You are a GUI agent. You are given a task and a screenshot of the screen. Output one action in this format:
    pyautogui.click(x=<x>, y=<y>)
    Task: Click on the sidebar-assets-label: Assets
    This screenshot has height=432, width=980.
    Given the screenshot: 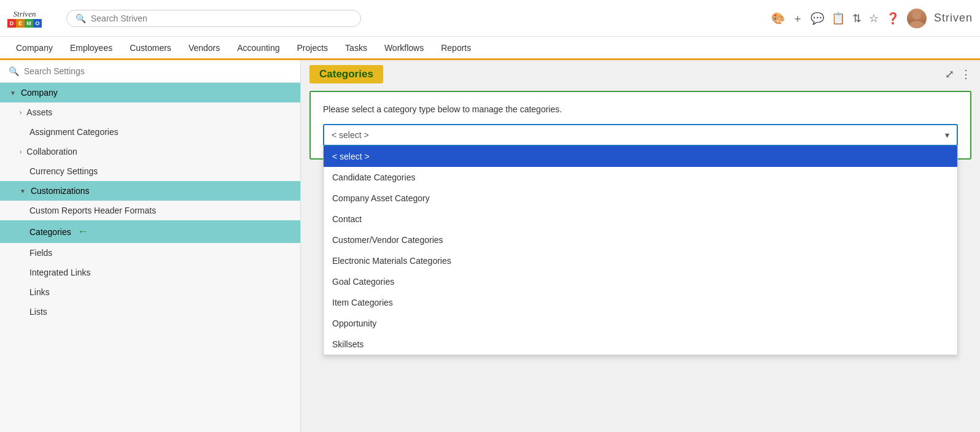 What is the action you would take?
    pyautogui.click(x=39, y=112)
    